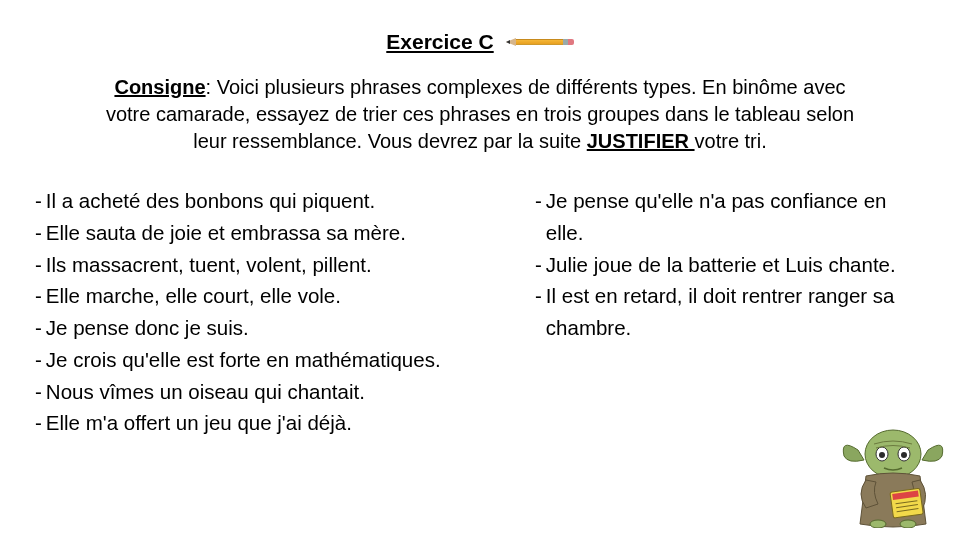  I want to click on sentence-text: Il a acheté des bonbons qui piquent., so click(276, 201).